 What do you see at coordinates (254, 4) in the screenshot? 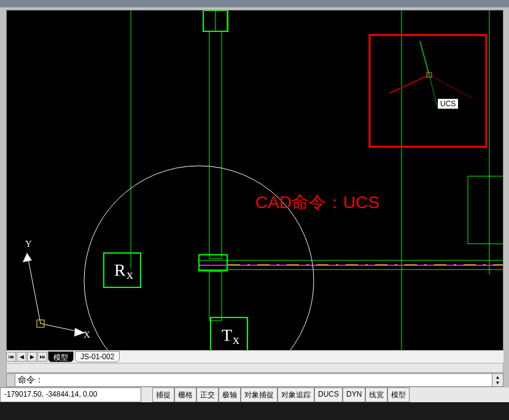
I see `title-bar` at bounding box center [254, 4].